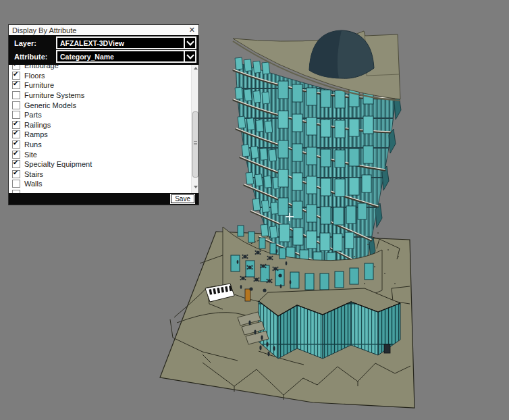 Image resolution: width=509 pixels, height=420 pixels. Describe the element at coordinates (192, 30) in the screenshot. I see `close-icon: ✕` at that location.